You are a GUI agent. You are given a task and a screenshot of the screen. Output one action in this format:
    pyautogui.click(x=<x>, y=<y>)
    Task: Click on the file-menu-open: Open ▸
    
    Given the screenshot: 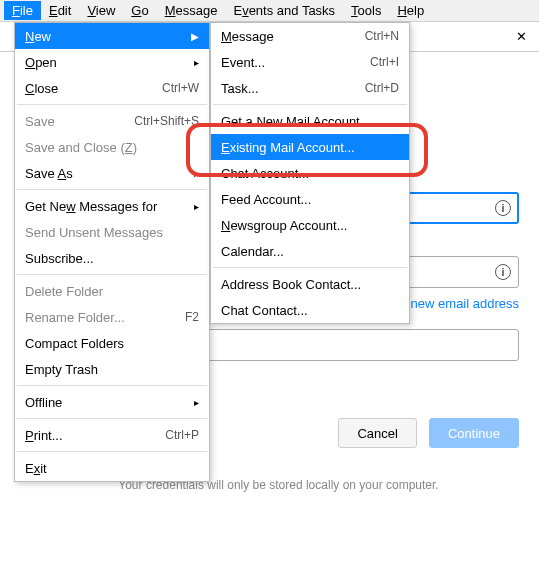 What is the action you would take?
    pyautogui.click(x=112, y=62)
    